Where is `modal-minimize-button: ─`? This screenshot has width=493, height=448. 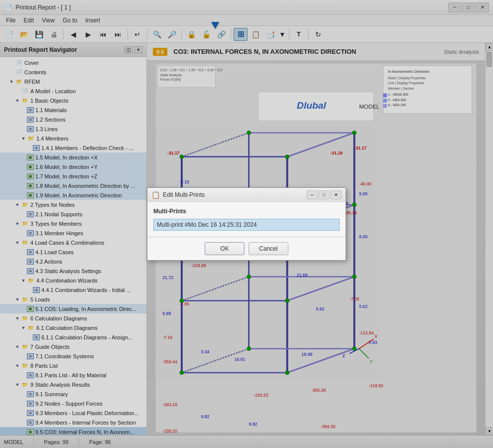 modal-minimize-button: ─ is located at coordinates (312, 195).